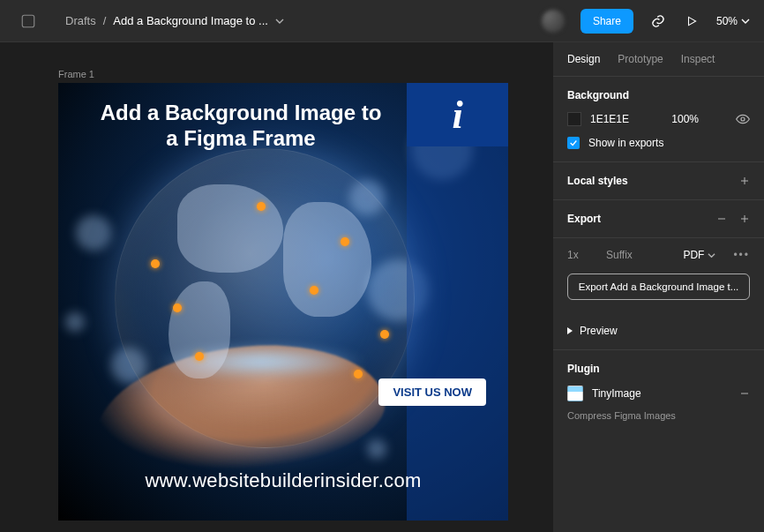  I want to click on remove-export-icon, so click(722, 219).